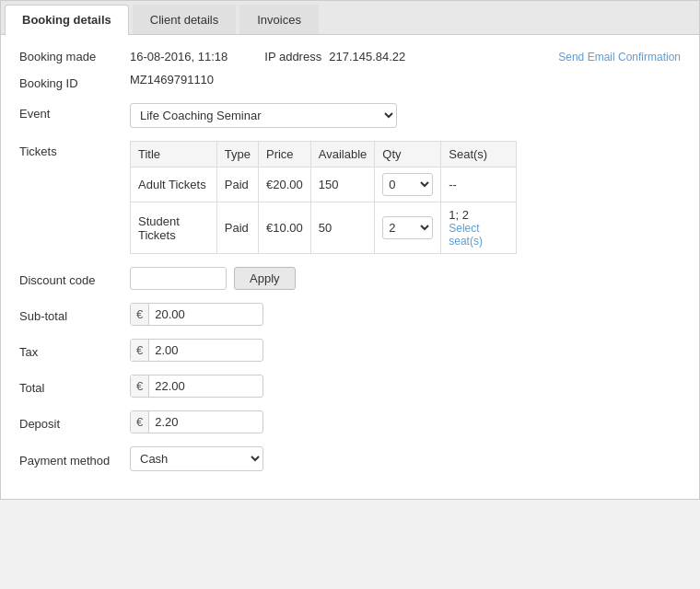 Image resolution: width=700 pixels, height=589 pixels. Describe the element at coordinates (324, 185) in the screenshot. I see `ticket-row-adult: Adult Tickets Paid €20.00 150 0123 --` at that location.